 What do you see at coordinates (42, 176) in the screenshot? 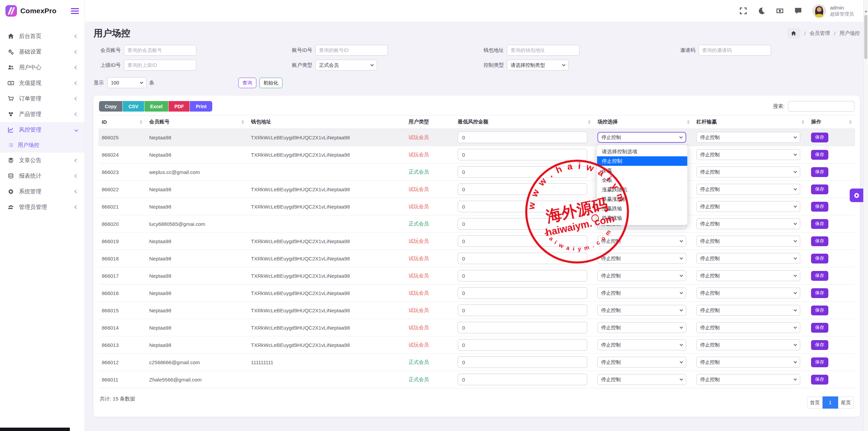
I see `sidebar-item-reports: 报表统计` at bounding box center [42, 176].